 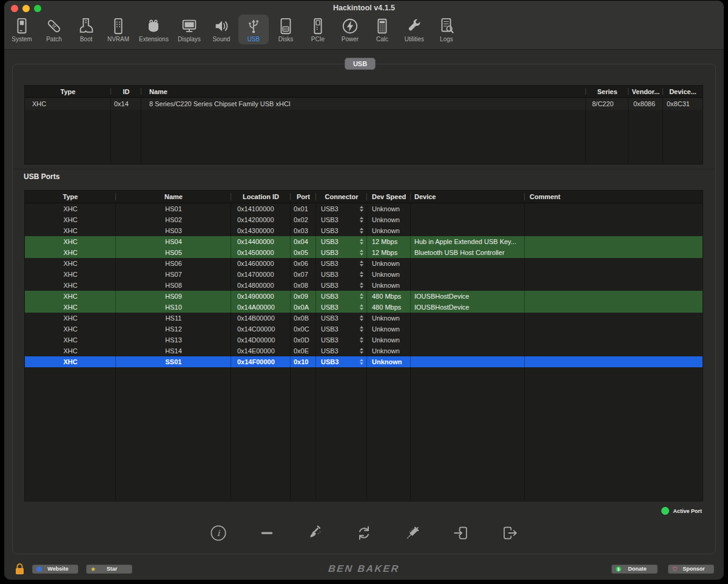 What do you see at coordinates (364, 220) in the screenshot?
I see `usb-port-row-hs02: XHCHS020x142000000x02USB3Unknown` at bounding box center [364, 220].